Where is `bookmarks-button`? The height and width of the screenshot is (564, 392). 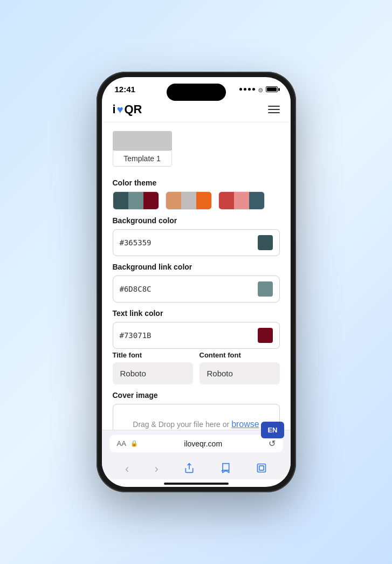
bookmarks-button is located at coordinates (225, 469).